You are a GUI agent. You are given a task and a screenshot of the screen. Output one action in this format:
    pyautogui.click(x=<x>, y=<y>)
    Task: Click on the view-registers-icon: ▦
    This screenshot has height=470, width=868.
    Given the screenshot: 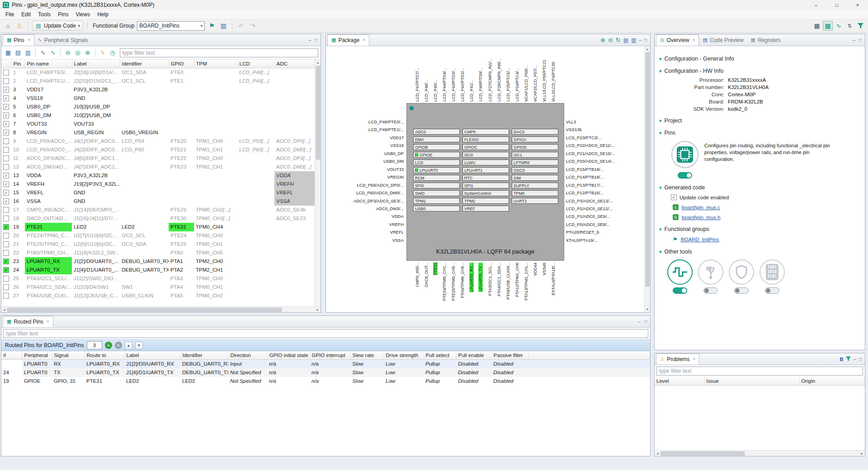 What is the action you would take?
    pyautogui.click(x=817, y=26)
    